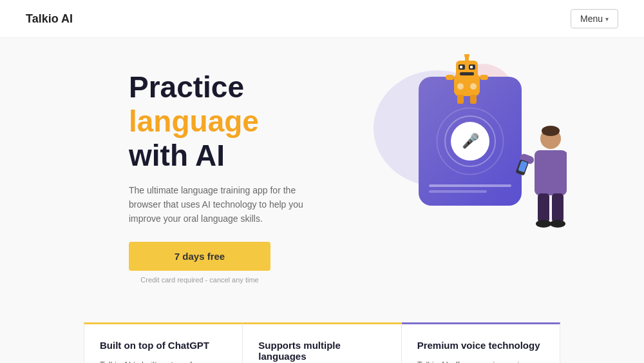 This screenshot has width=644, height=363. What do you see at coordinates (480, 361) in the screenshot?
I see `feature-desc-3: Talkio AI offers premium voices and supp…` at bounding box center [480, 361].